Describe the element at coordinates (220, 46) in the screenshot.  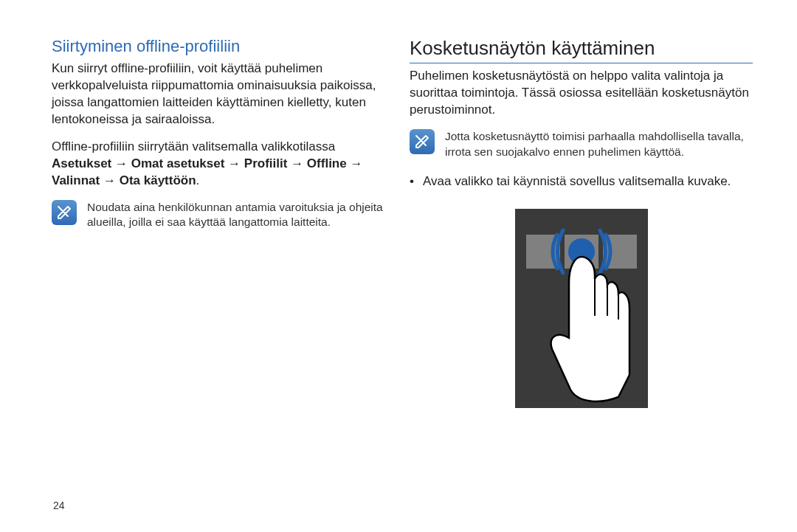
I see `left-subheading: Siirtyminen offline-profiiliin` at that location.